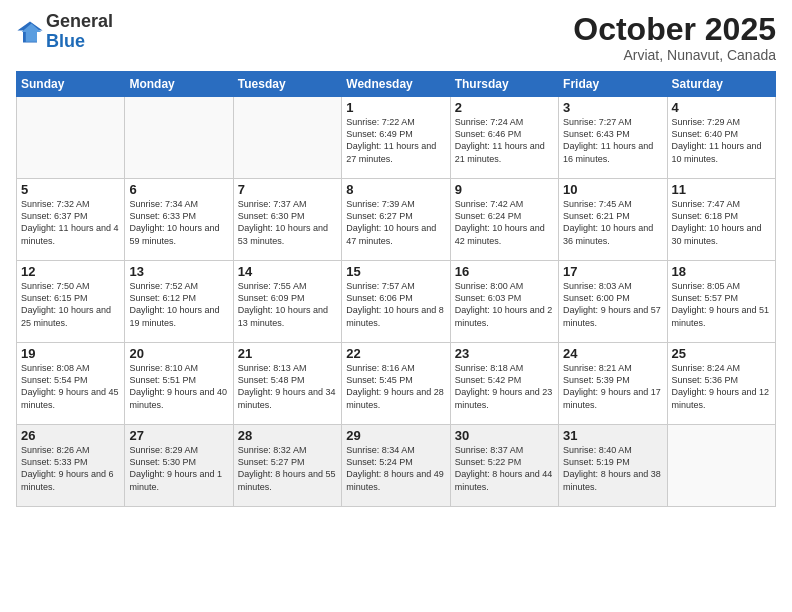  I want to click on col-sunday: Sunday, so click(71, 84).